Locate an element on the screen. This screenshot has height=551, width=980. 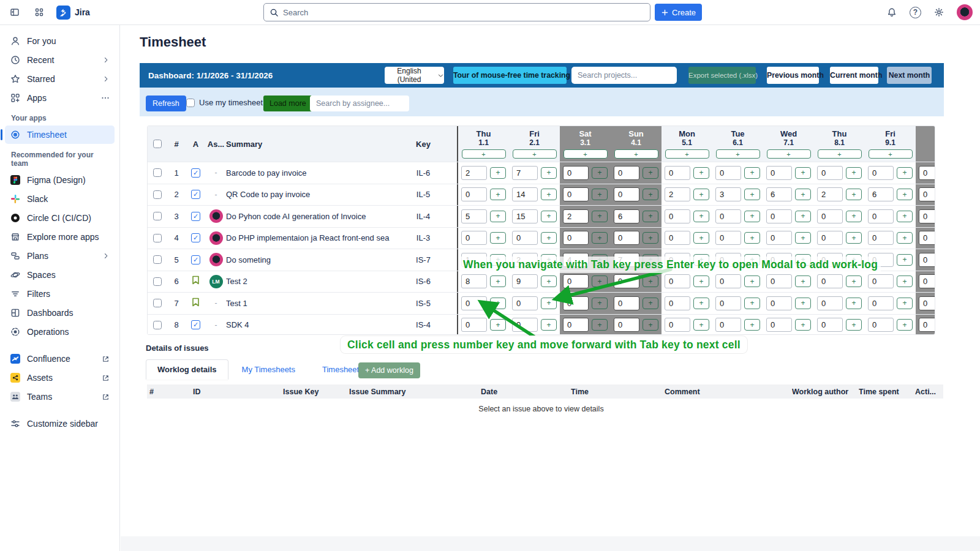
day-add-worklog-button: + is located at coordinates (840, 154).